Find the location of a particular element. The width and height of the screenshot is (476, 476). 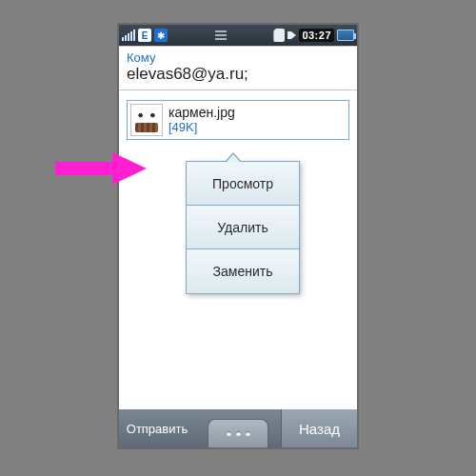

menu-item-replace: Заменить is located at coordinates (243, 271).